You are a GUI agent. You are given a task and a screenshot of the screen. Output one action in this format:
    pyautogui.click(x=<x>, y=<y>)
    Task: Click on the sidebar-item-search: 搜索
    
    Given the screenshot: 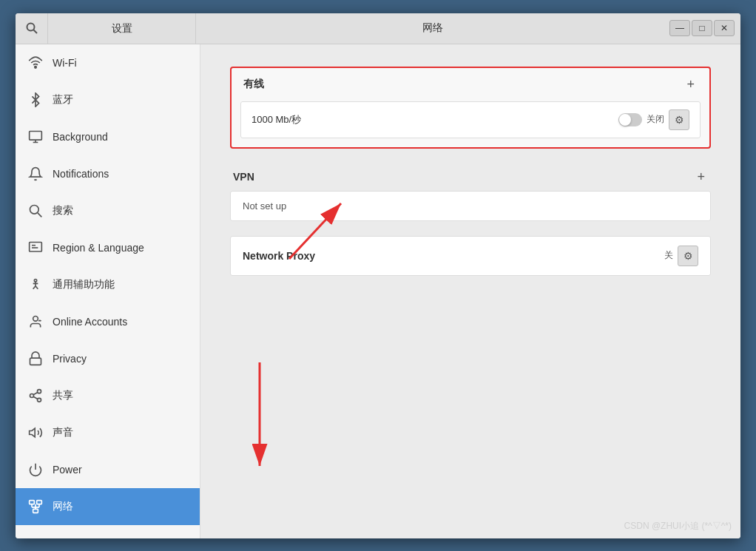 What is the action you would take?
    pyautogui.click(x=108, y=211)
    